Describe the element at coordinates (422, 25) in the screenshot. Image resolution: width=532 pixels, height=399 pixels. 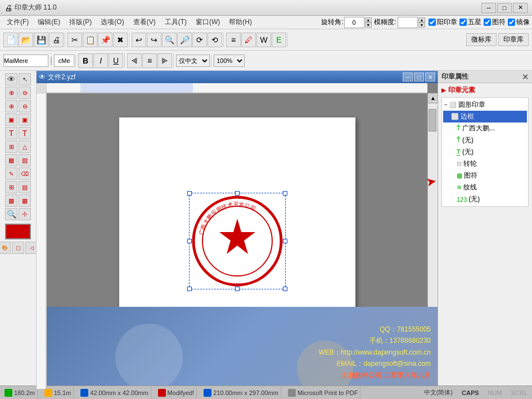
I see `midu-down-btn: ▼` at that location.